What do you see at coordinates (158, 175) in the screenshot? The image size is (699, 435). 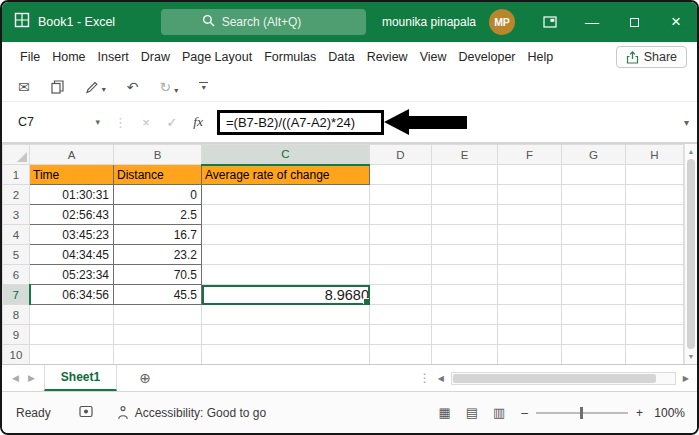 I see `cell-B1: Distance` at bounding box center [158, 175].